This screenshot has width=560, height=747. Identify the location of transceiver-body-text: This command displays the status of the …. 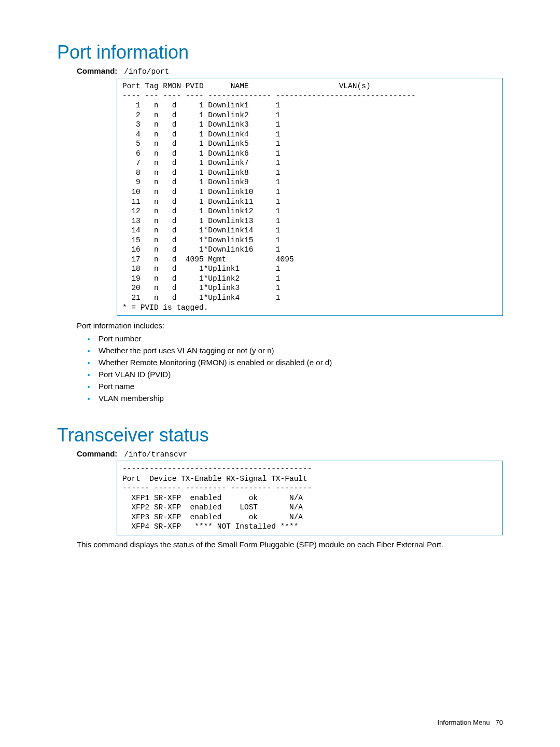
(280, 545).